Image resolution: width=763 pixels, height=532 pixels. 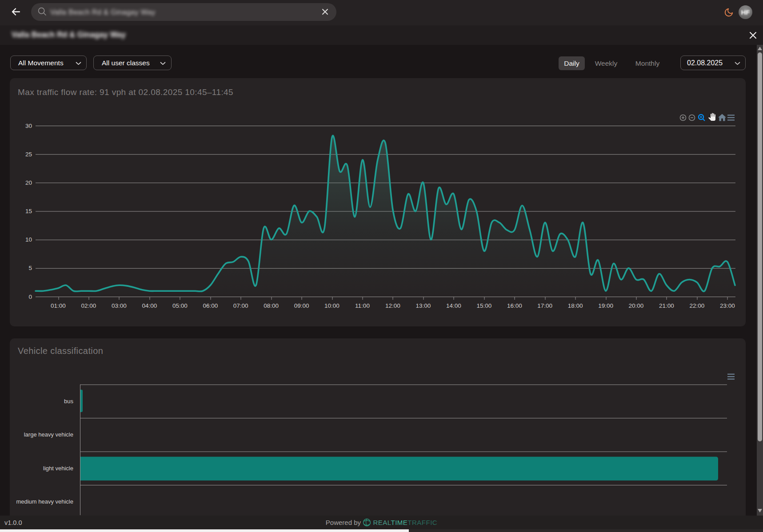 I want to click on svg-text: 05:00, so click(x=180, y=306).